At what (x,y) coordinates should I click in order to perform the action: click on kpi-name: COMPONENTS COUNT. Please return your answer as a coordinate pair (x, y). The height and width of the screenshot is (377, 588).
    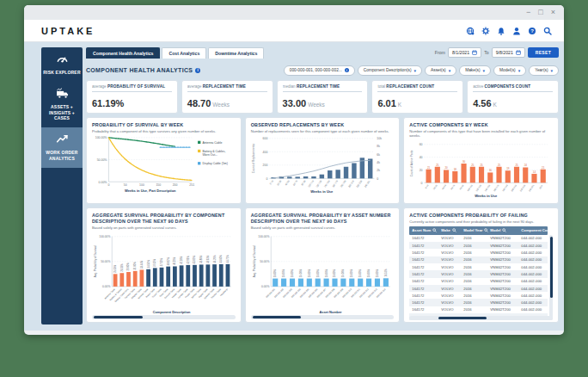
    Looking at the image, I should click on (507, 86).